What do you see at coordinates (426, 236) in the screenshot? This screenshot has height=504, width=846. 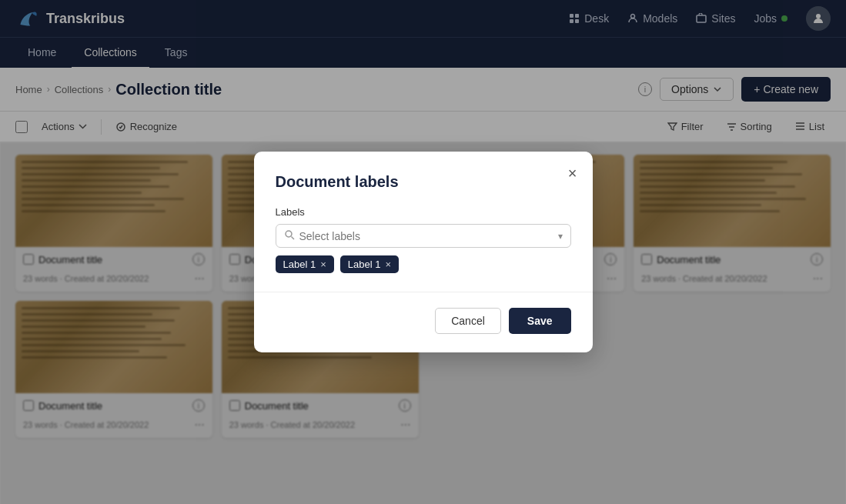 I see `labels-search-input` at bounding box center [426, 236].